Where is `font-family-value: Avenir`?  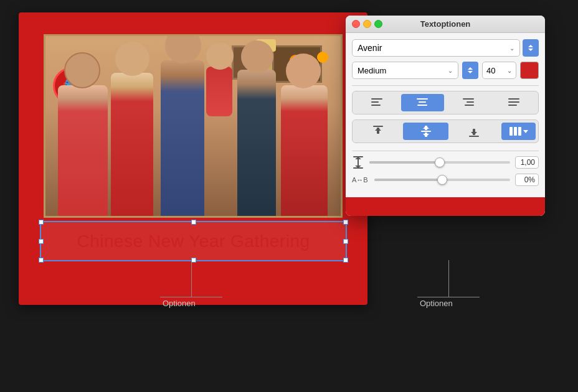
font-family-value: Avenir is located at coordinates (370, 48).